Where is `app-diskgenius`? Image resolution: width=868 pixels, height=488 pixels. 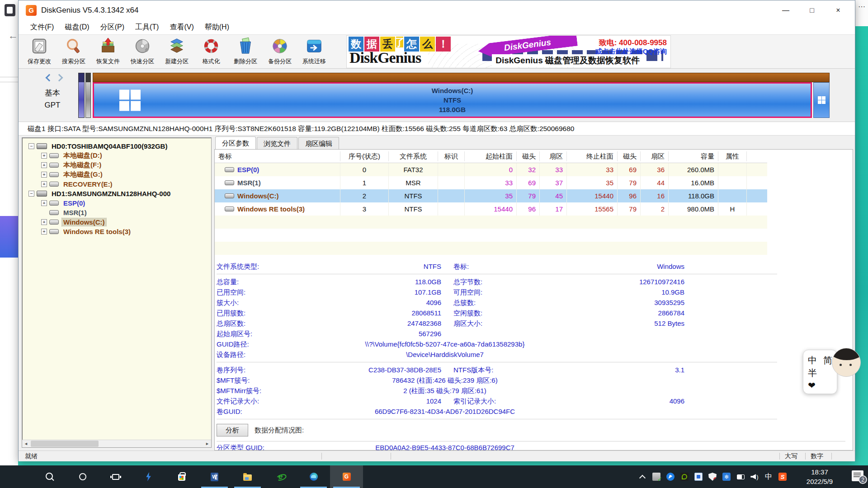 app-diskgenius is located at coordinates (346, 477).